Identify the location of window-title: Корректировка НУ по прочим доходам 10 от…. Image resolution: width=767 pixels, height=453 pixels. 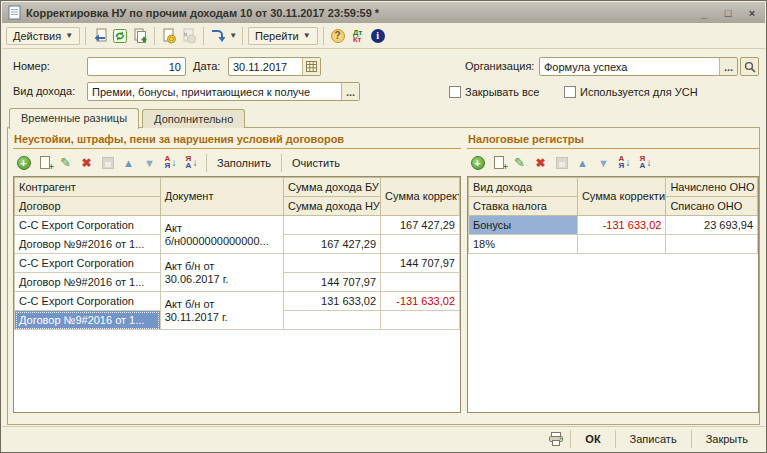
(202, 13).